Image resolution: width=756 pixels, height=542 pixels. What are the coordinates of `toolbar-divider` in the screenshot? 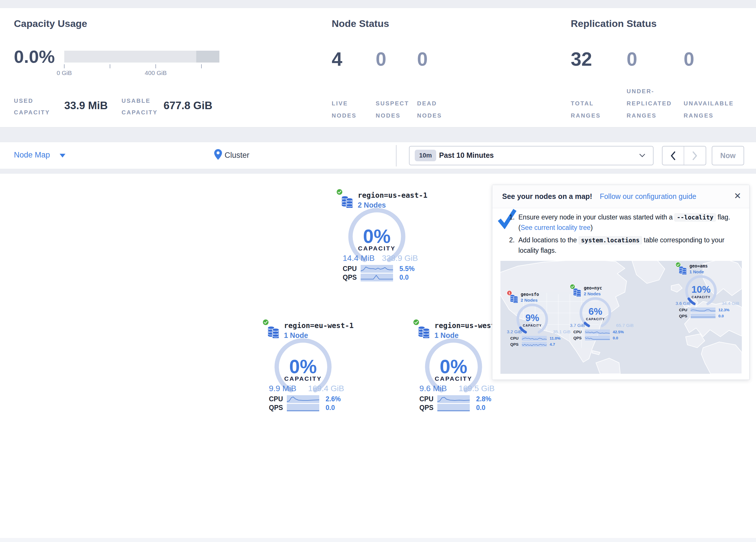 It's located at (396, 156).